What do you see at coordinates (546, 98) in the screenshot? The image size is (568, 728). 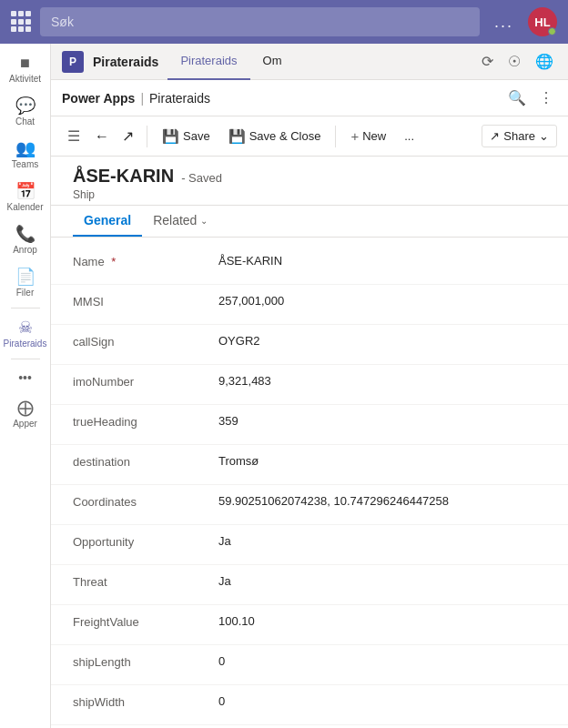 I see `sub-more-icon: ⋮` at bounding box center [546, 98].